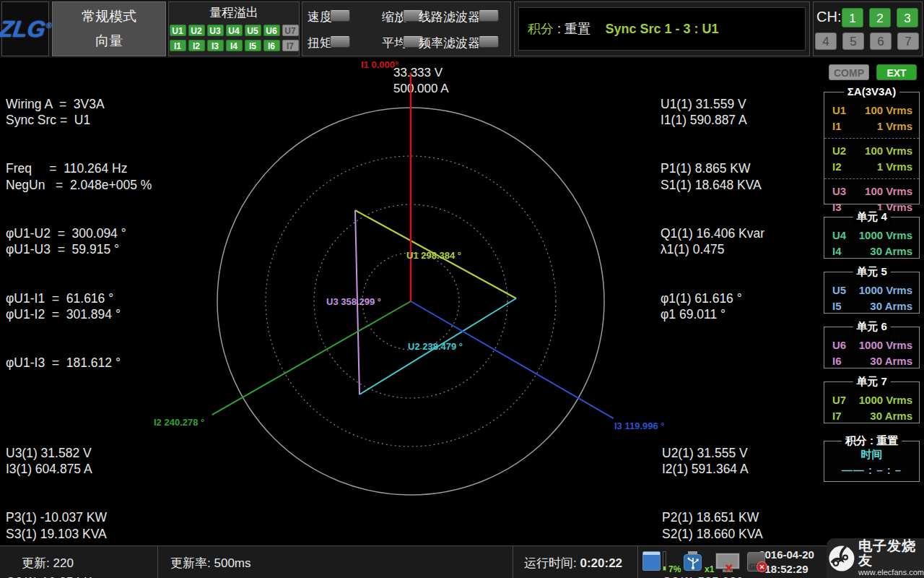 Image resolution: width=924 pixels, height=578 pixels. I want to click on channel-button-6: 6, so click(881, 41).